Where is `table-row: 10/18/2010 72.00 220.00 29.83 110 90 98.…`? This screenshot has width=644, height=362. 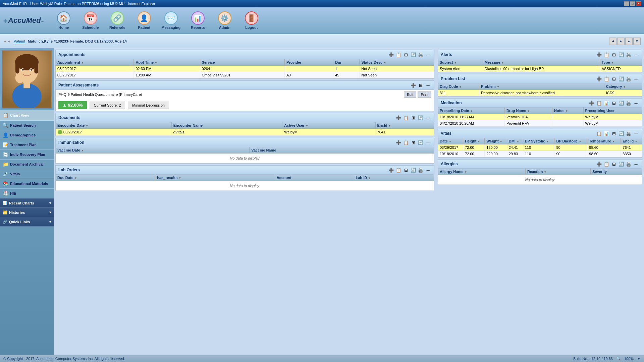
table-row: 10/18/2010 72.00 220.00 29.83 110 90 98.… is located at coordinates (540, 154).